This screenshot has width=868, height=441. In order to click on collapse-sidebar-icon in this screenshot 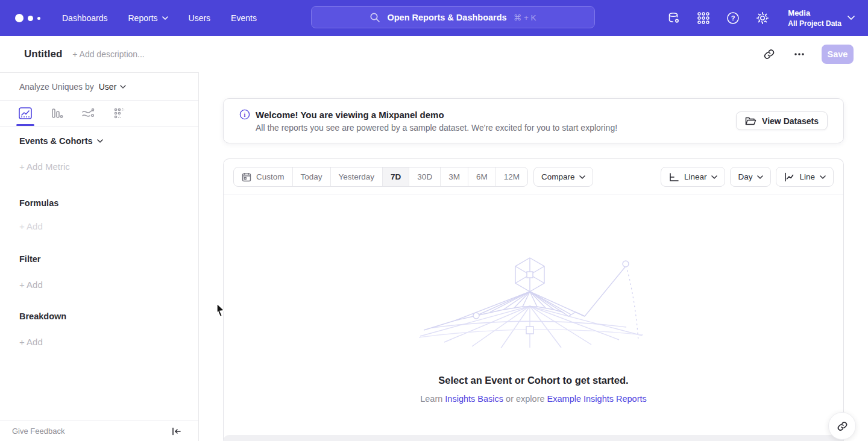, I will do `click(177, 431)`.